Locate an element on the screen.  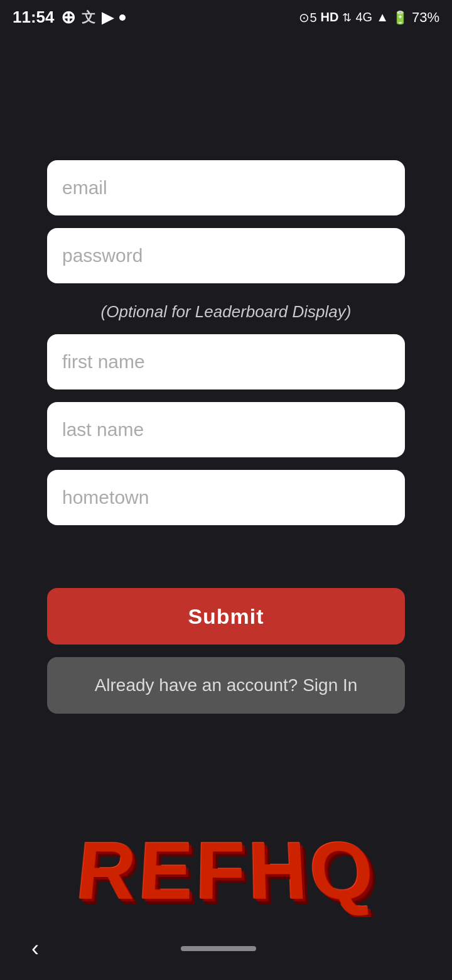
password-field is located at coordinates (226, 256).